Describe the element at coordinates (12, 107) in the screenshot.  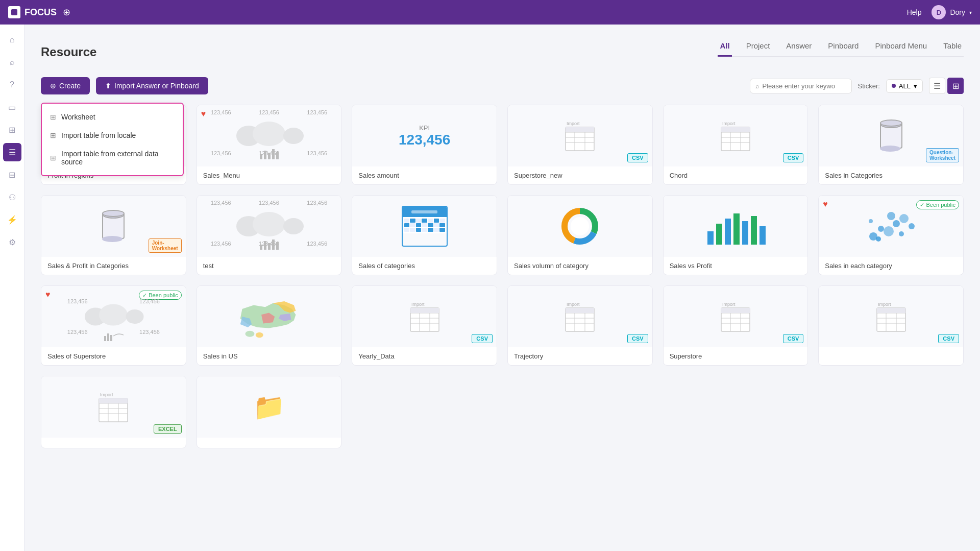
I see `sidebar-item-monitor: ▭` at that location.